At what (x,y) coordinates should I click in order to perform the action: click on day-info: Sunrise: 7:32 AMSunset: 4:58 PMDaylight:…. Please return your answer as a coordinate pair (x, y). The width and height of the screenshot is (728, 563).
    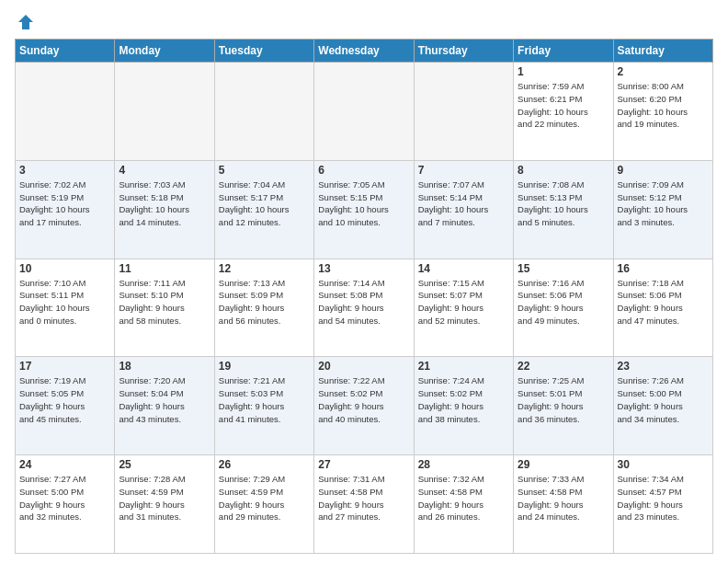
    Looking at the image, I should click on (463, 499).